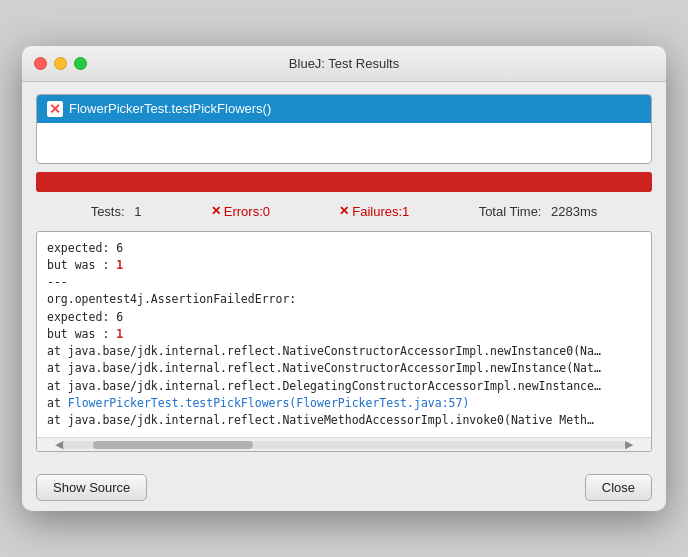 Image resolution: width=688 pixels, height=557 pixels. I want to click on error-value: 1, so click(120, 265).